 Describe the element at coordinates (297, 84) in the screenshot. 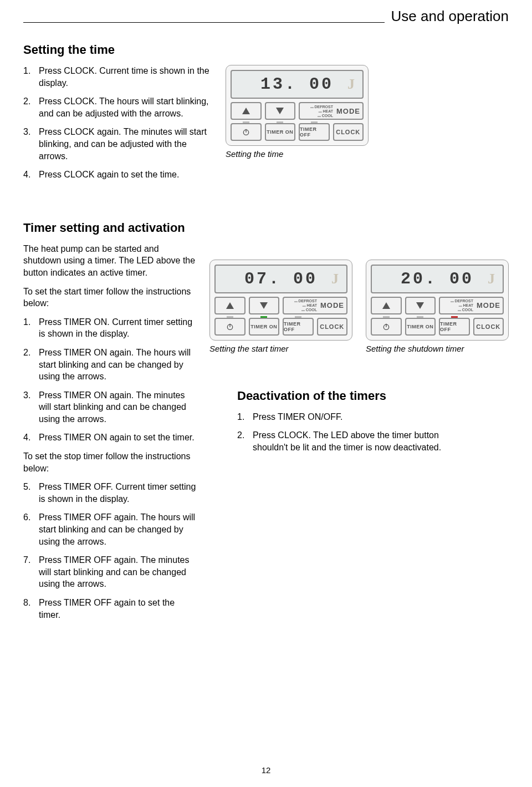

I see `lcd-value: 13. 00` at that location.